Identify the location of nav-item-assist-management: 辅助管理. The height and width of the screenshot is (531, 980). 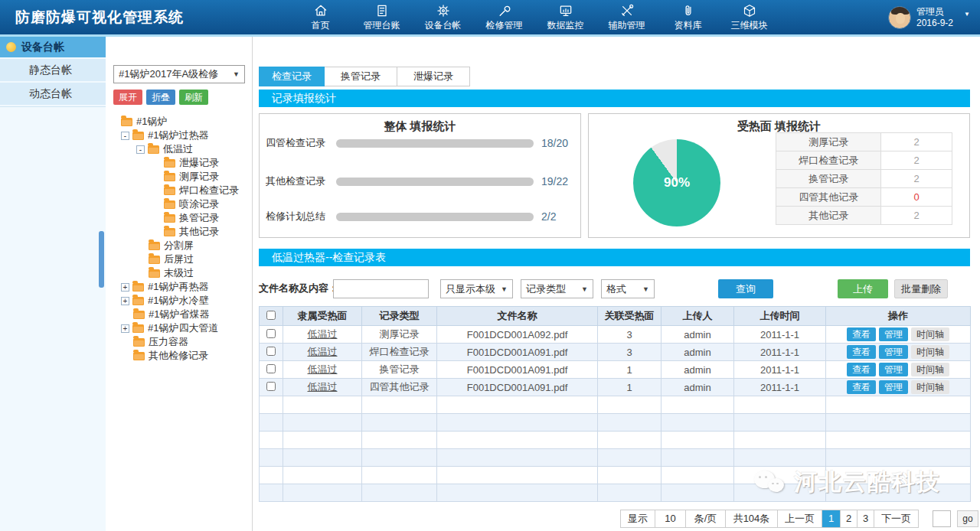
(626, 17).